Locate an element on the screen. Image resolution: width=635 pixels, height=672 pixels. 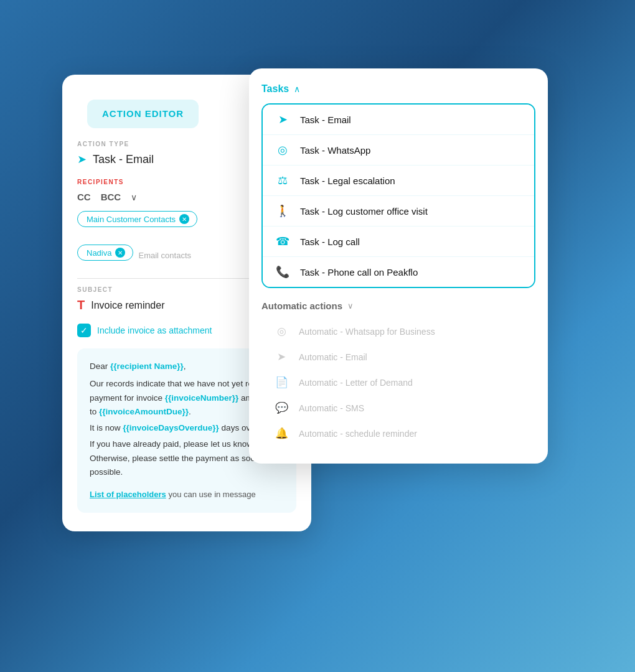
task-office-visit-label: Task - Log customer office visit is located at coordinates (364, 212).